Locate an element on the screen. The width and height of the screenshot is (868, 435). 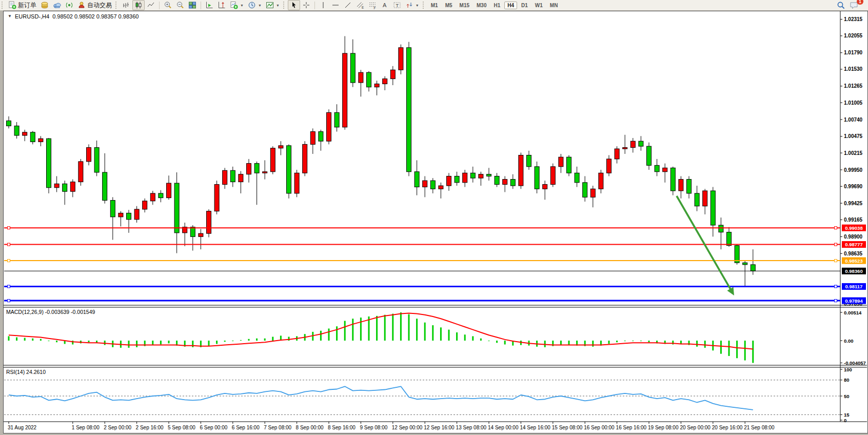
main-toolbar: 新订单 自动交易 is located at coordinates (434, 5).